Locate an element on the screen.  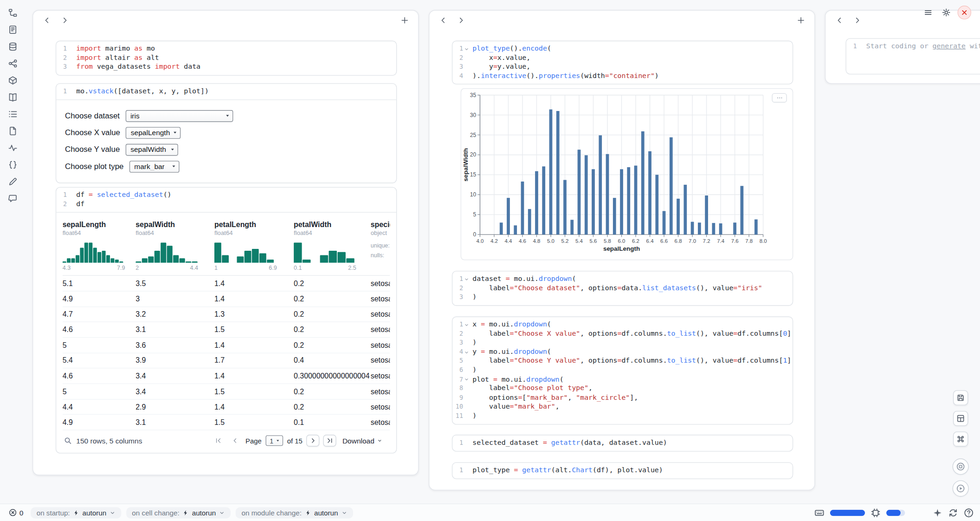
code-line: 6) is located at coordinates (621, 371).